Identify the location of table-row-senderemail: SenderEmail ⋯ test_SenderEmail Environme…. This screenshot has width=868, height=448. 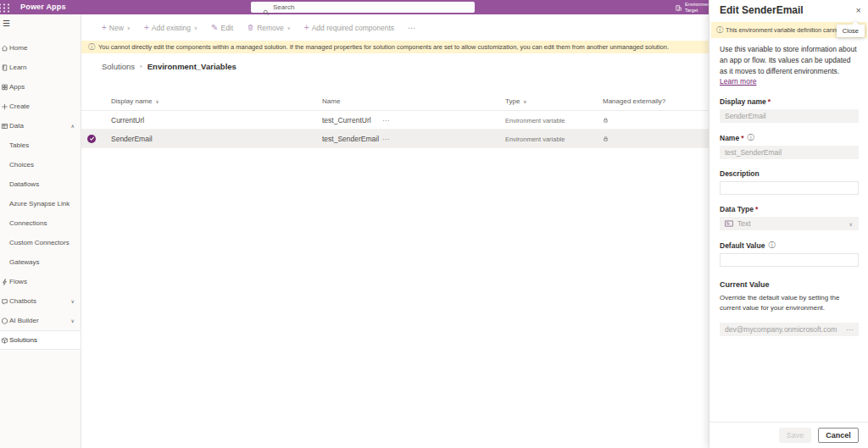
(395, 139).